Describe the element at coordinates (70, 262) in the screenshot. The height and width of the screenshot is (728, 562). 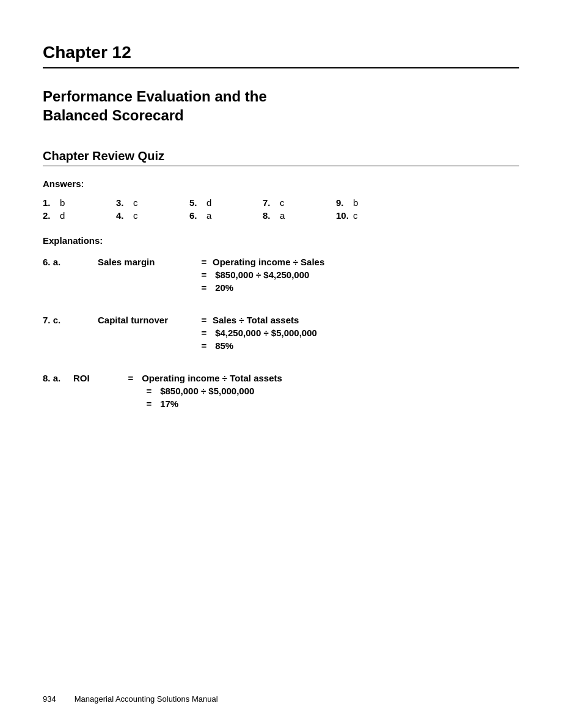
I see `exp-6a-label: 6. a.` at that location.